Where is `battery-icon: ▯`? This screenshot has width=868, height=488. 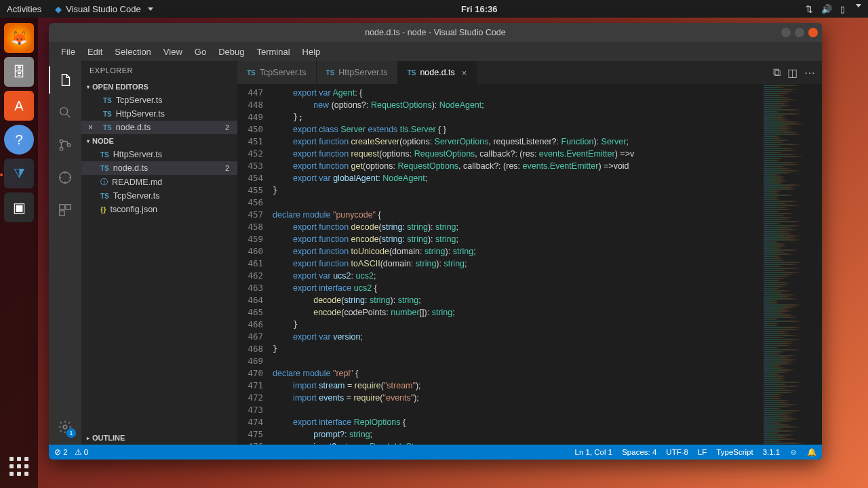 battery-icon: ▯ is located at coordinates (842, 9).